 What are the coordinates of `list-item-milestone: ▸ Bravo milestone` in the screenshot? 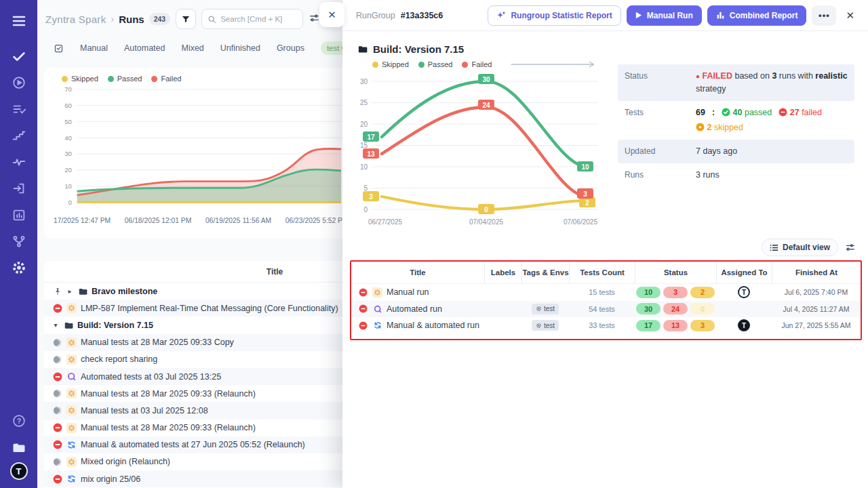 It's located at (193, 291).